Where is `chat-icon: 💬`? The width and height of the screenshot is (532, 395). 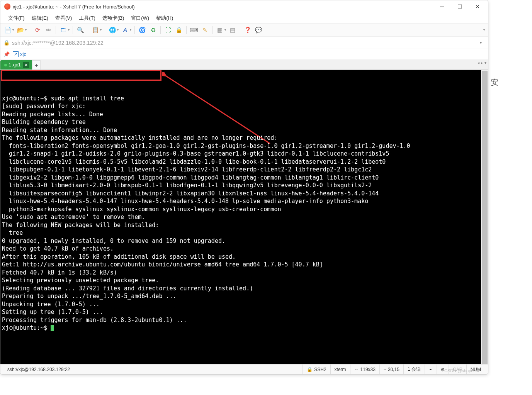 chat-icon: 💬 is located at coordinates (258, 30).